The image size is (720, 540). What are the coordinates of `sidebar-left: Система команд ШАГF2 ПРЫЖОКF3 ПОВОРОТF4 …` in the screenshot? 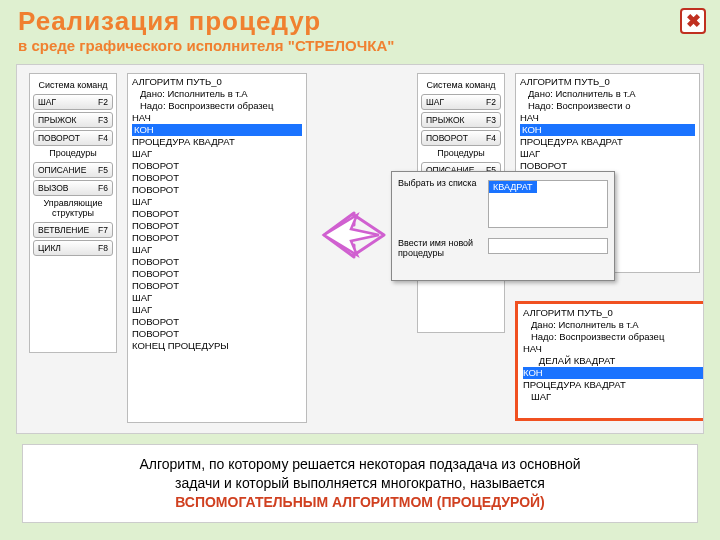 It's located at (73, 213).